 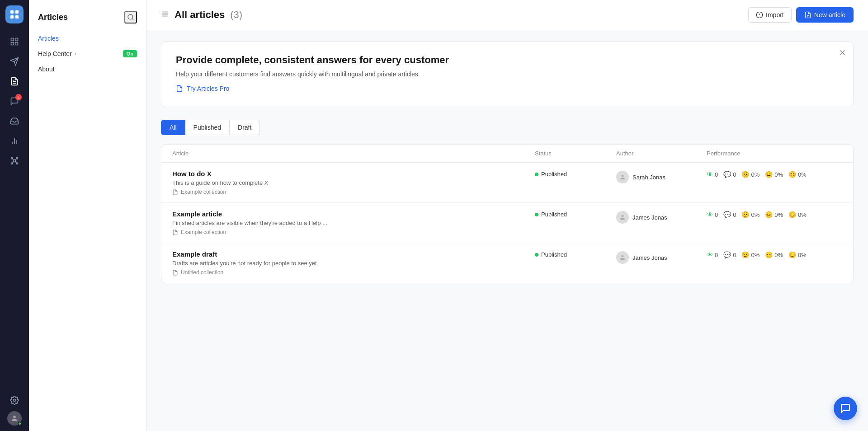 I want to click on perf-cell: 👁 0 💬 0 😟 0% 😐 0%, so click(x=774, y=174).